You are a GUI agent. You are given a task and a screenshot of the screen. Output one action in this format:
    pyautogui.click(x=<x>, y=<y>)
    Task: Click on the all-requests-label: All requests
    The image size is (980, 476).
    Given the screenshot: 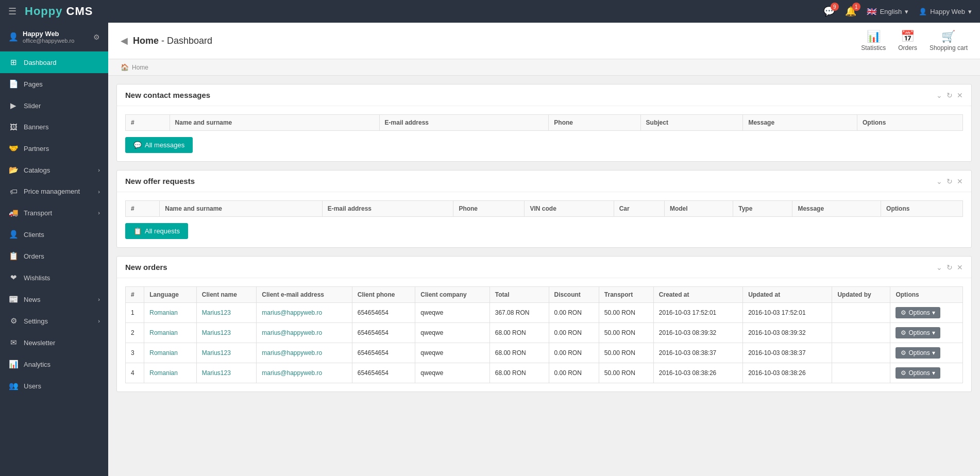 What is the action you would take?
    pyautogui.click(x=162, y=231)
    